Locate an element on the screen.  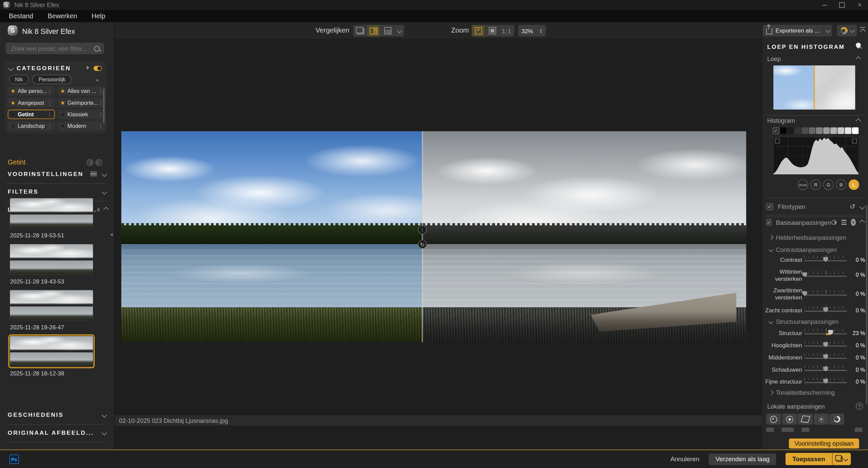
apply-options-dropdown is located at coordinates (842, 459).